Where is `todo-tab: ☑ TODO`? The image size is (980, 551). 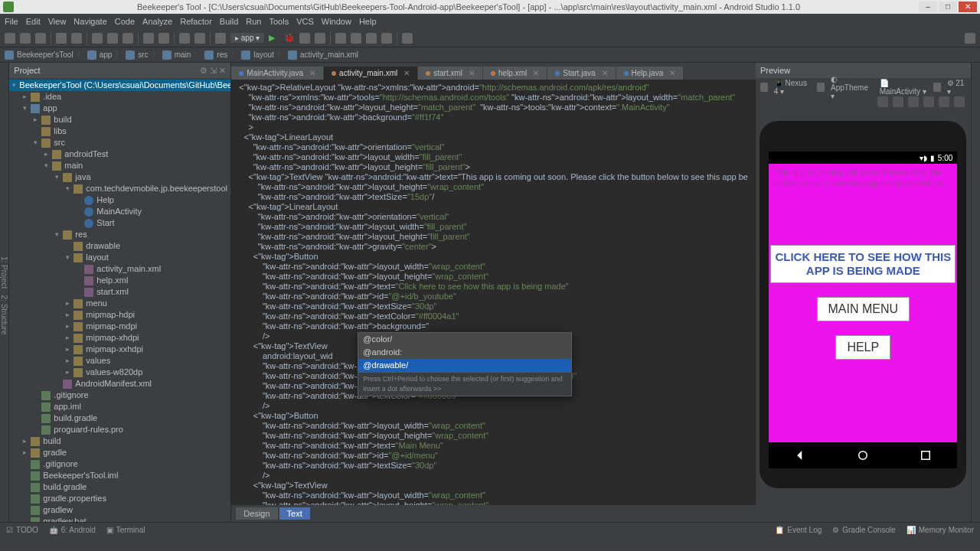
todo-tab: ☑ TODO is located at coordinates (22, 530).